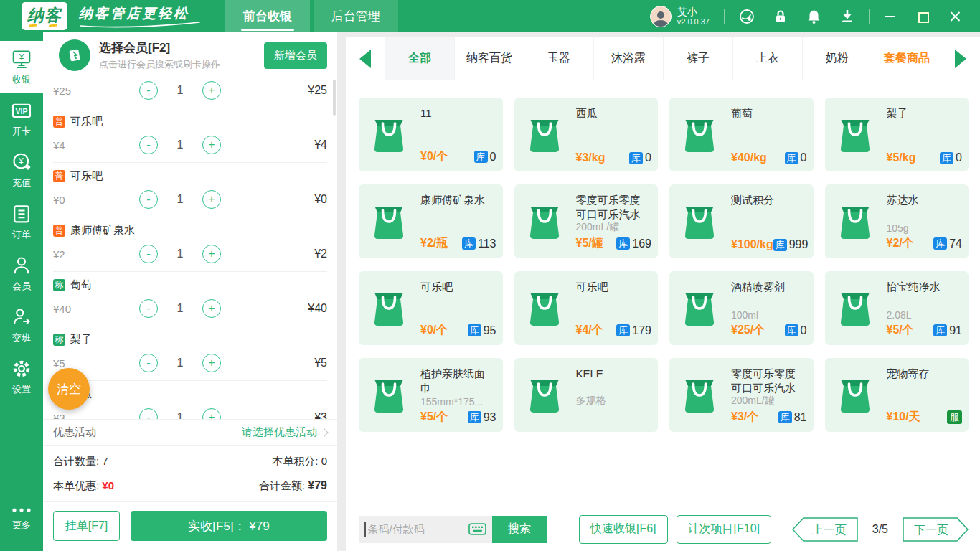  I want to click on product-card: 11 ¥0/个库0, so click(430, 135).